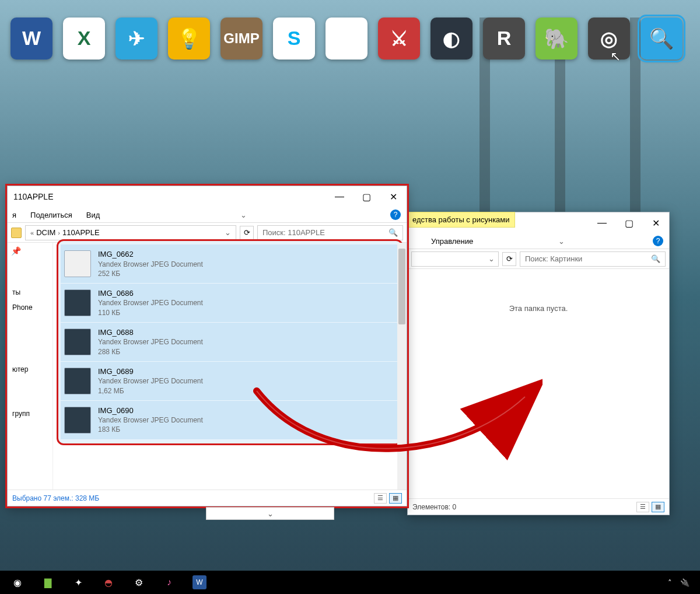 This screenshot has width=700, height=594. I want to click on word-icon: W, so click(32, 39).